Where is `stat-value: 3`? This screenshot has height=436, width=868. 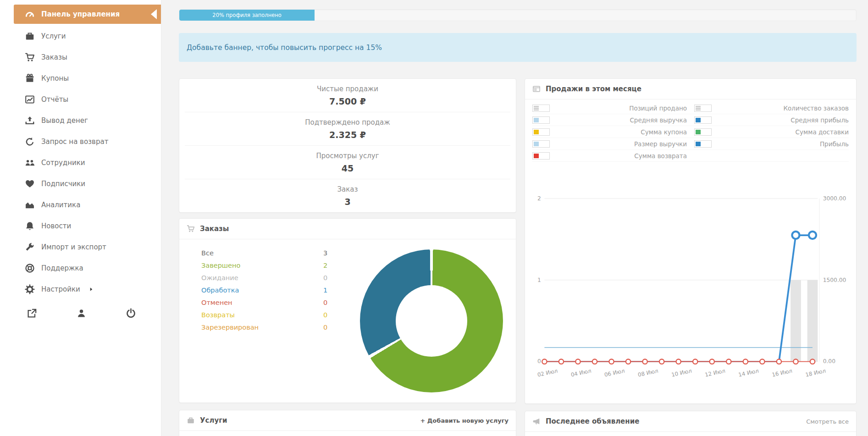 stat-value: 3 is located at coordinates (348, 202).